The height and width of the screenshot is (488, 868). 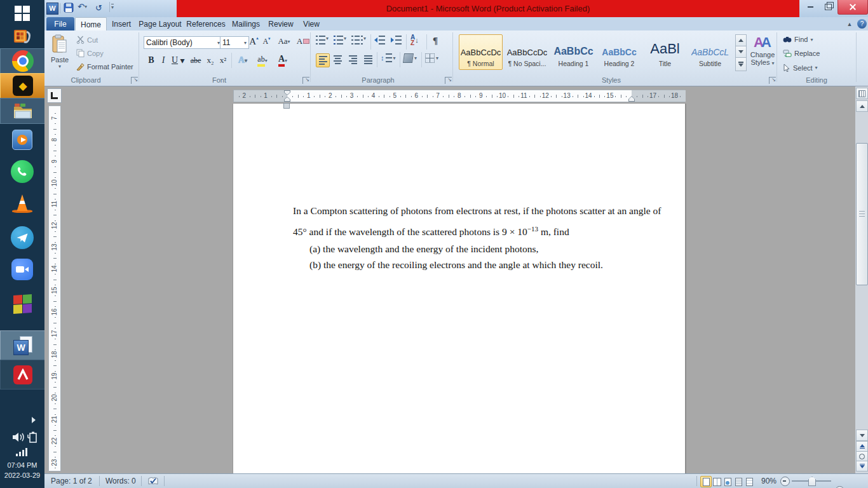 What do you see at coordinates (160, 24) in the screenshot?
I see `tab-page-layout: Page Layout` at bounding box center [160, 24].